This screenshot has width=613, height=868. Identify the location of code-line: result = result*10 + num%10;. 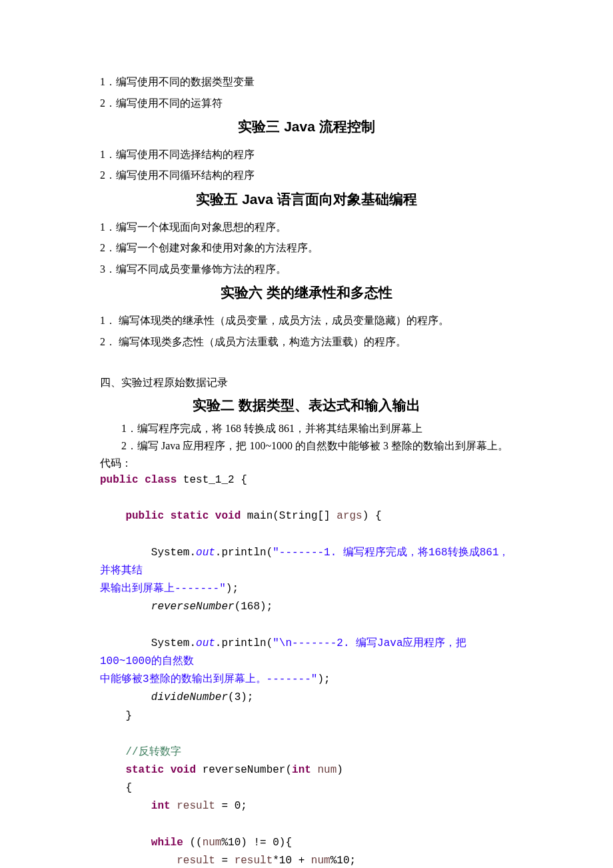
(306, 860).